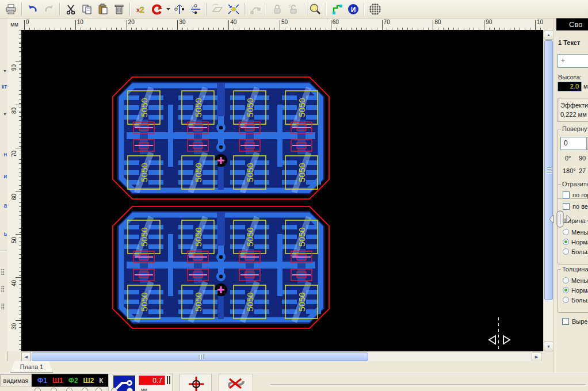  Describe the element at coordinates (87, 9) in the screenshot. I see `copy-button` at that location.